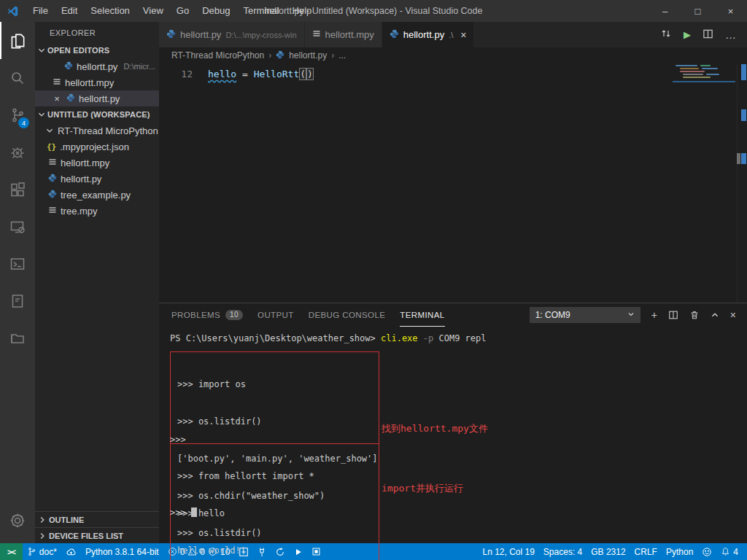  Describe the element at coordinates (69, 11) in the screenshot. I see `menu-edit: Edit` at that location.